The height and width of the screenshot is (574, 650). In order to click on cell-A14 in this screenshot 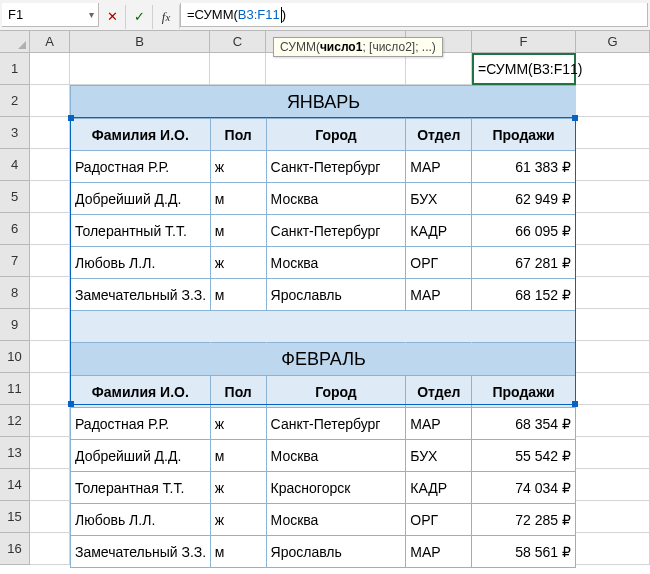, I will do `click(50, 485)`.